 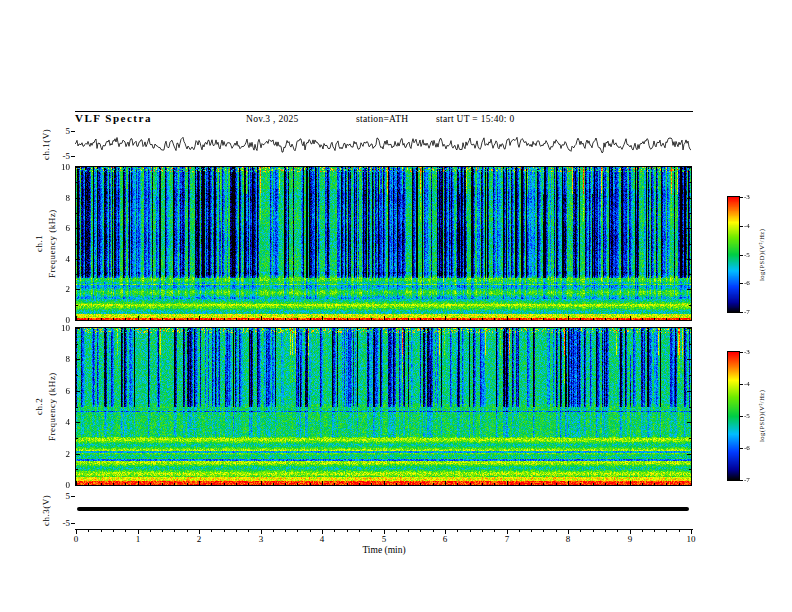 I want to click on colorbar-1-canvas, so click(x=734, y=254).